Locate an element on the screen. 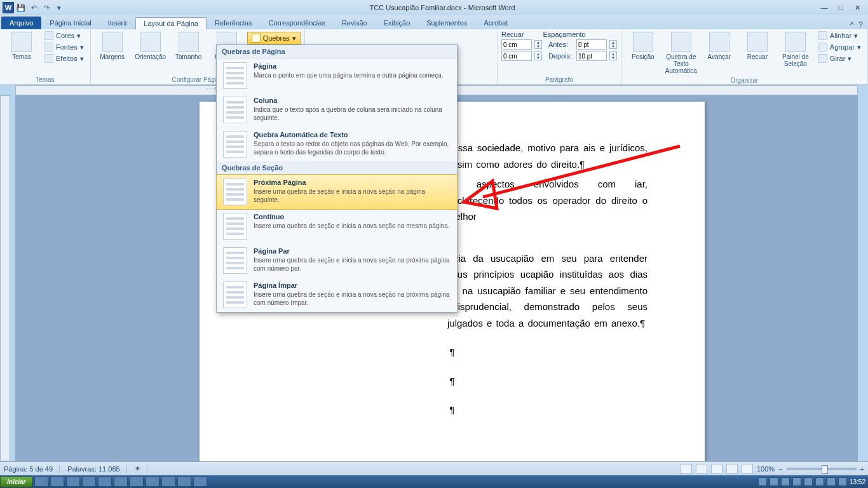  spacing-before-spinner: Antes:▲▼ is located at coordinates (583, 44).